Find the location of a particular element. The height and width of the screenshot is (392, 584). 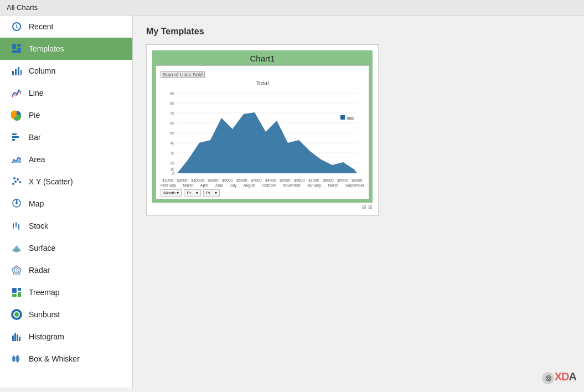

sidebar-item-sunburst: Sunburst is located at coordinates (66, 314).